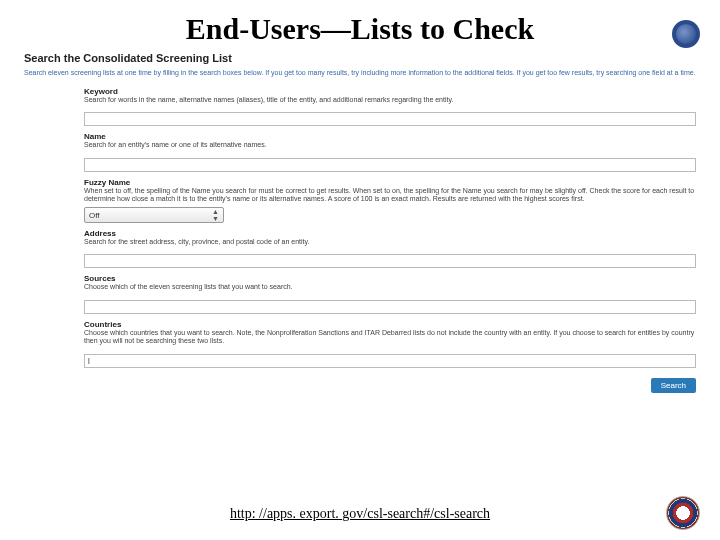  What do you see at coordinates (390, 338) in the screenshot?
I see `countries-help: Choose which countries that you want to …` at bounding box center [390, 338].